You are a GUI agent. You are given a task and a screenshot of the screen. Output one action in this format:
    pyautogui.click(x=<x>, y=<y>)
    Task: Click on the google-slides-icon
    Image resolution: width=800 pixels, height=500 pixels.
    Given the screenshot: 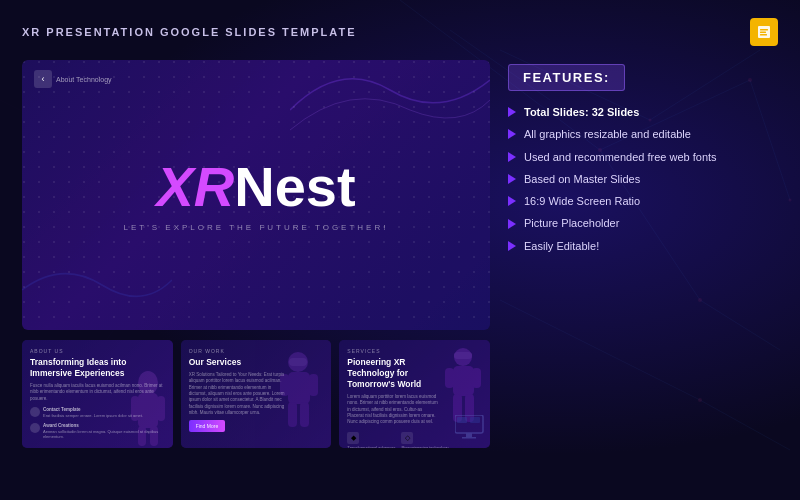 What is the action you would take?
    pyautogui.click(x=764, y=32)
    